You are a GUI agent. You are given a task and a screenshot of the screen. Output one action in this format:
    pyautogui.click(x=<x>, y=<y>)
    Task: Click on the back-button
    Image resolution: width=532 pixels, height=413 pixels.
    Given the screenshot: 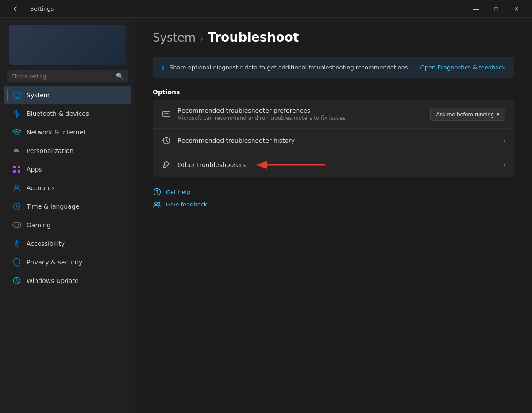 What is the action you would take?
    pyautogui.click(x=15, y=9)
    